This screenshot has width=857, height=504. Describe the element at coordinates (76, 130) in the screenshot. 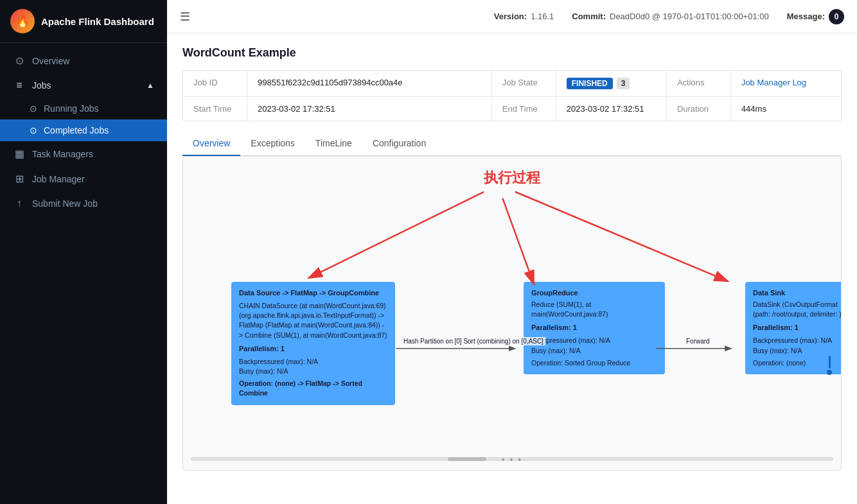

I see `sidebar-completed-jobs-label: Completed Jobs` at that location.